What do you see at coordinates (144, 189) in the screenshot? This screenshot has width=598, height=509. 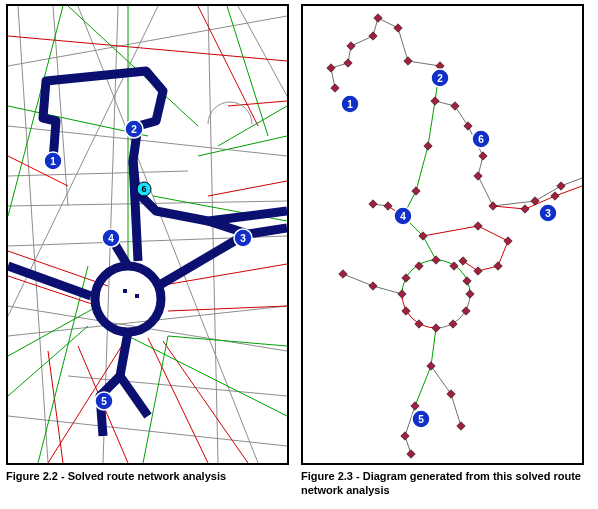 I see `stop-6-label: 6` at bounding box center [144, 189].